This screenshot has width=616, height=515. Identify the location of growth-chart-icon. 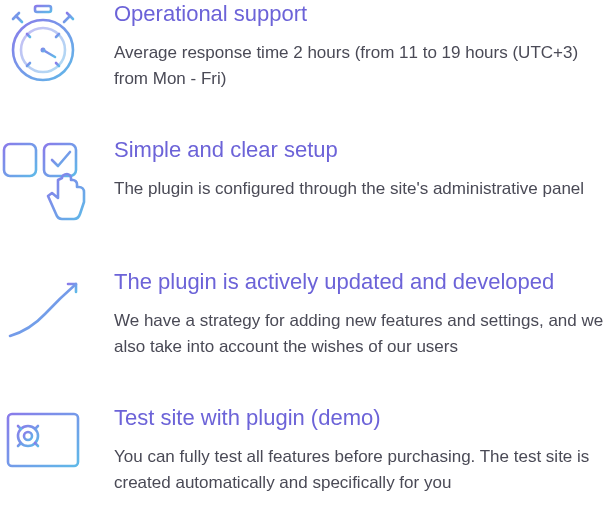
(43, 312).